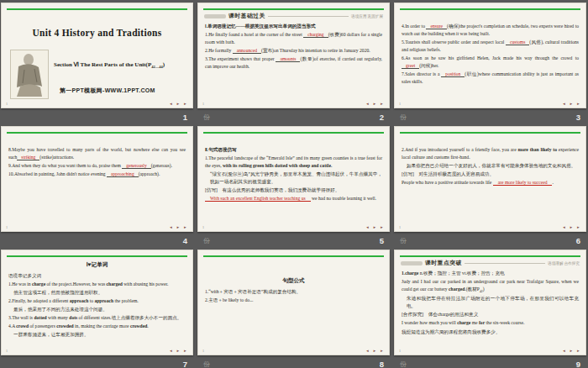  I want to click on answer-red-underline: are more likely to succeed, so click(522, 183).